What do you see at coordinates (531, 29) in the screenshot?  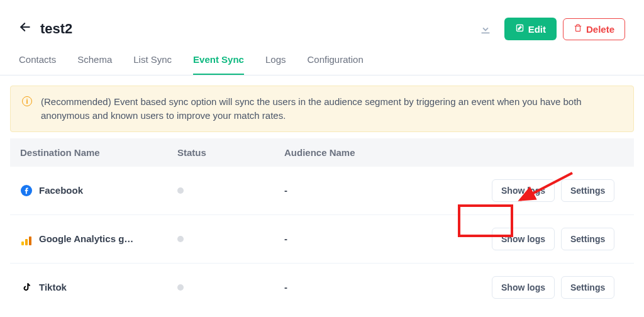 I see `edit-button: Edit` at bounding box center [531, 29].